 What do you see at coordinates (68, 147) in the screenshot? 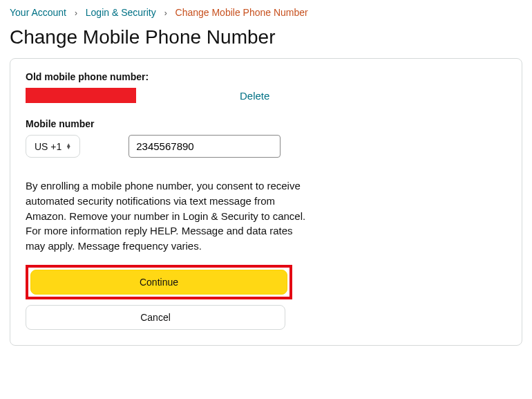
I see `dropdown-caret-icon: ▲▼` at bounding box center [68, 147].